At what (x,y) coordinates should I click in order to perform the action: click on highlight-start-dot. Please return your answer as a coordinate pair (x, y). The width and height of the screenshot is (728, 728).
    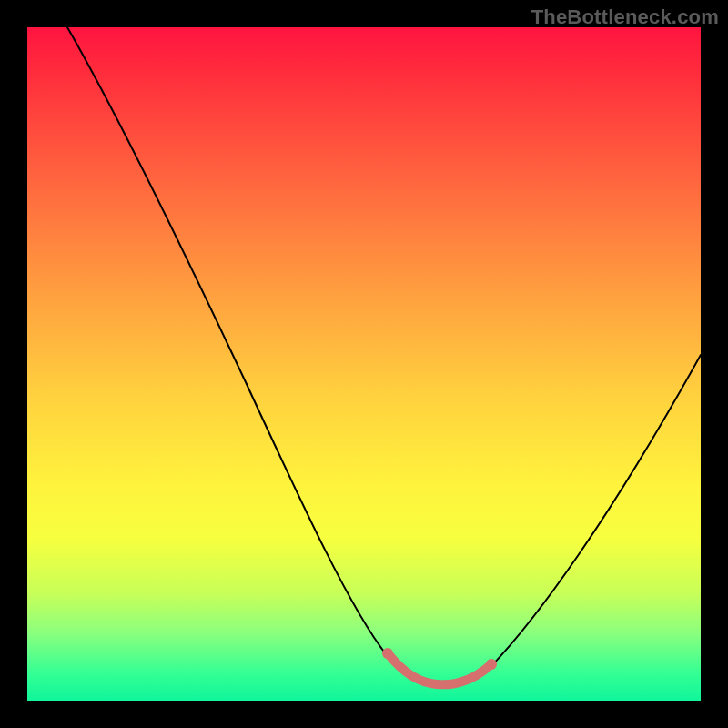
    Looking at the image, I should click on (388, 653).